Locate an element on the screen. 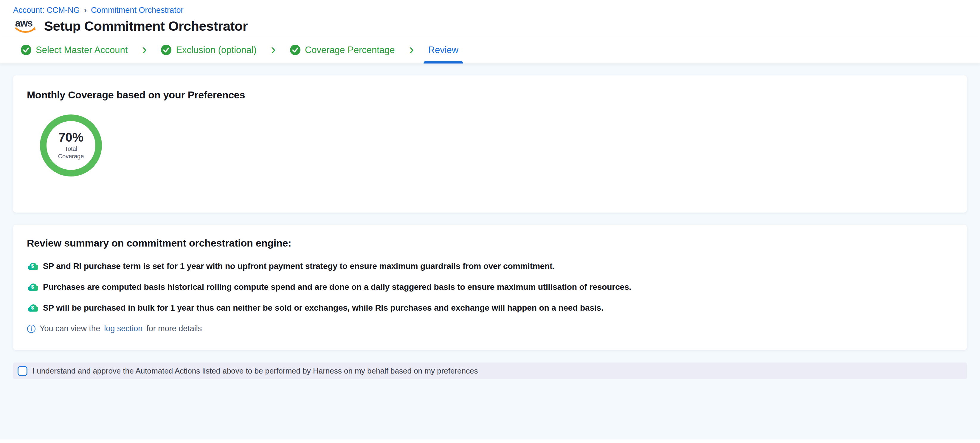 The height and width of the screenshot is (443, 980). approval-label: I understand and approve the Automated A… is located at coordinates (255, 371).